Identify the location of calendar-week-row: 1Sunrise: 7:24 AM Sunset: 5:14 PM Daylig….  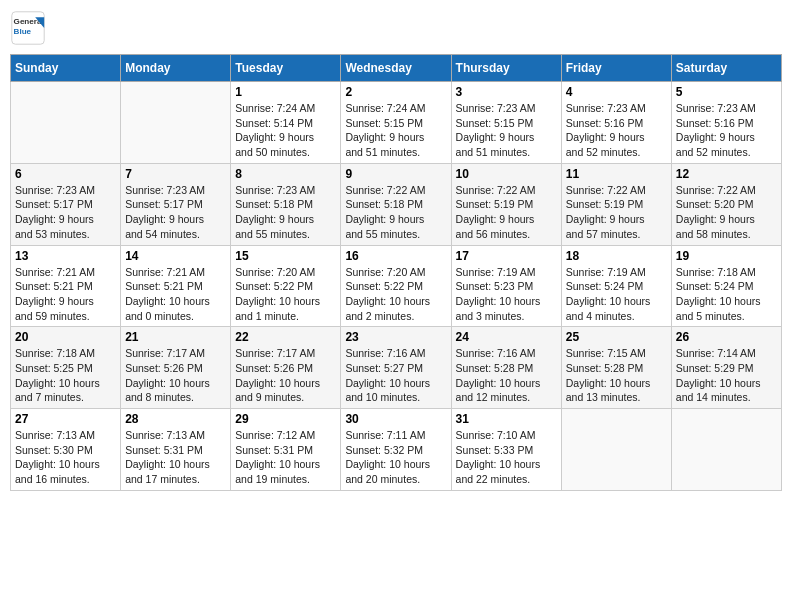
(396, 123).